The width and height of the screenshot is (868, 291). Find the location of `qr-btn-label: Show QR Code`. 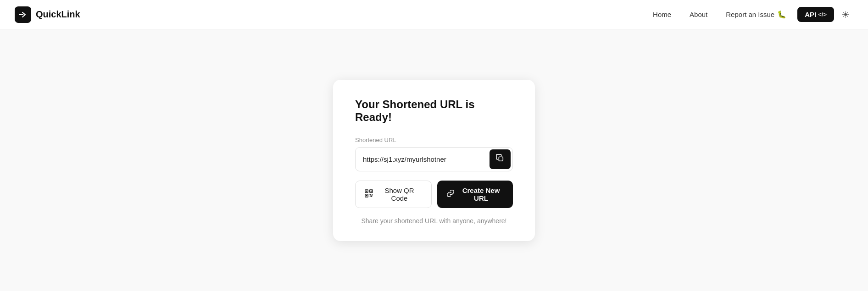

qr-btn-label: Show QR Code is located at coordinates (399, 194).